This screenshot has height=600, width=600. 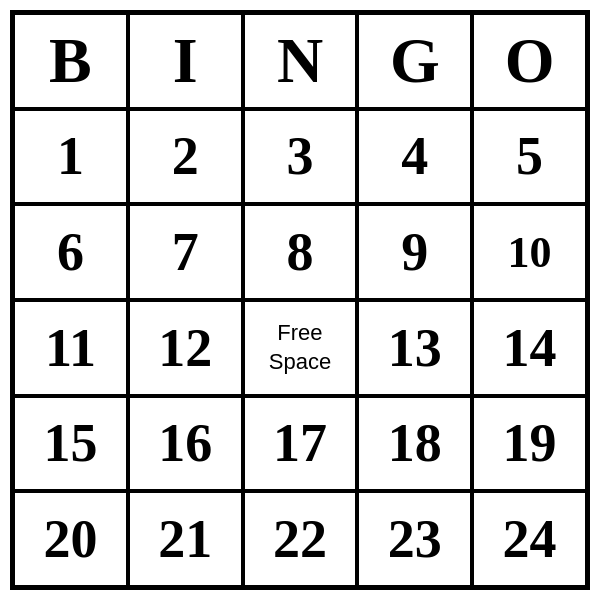 I want to click on cell-19: 19, so click(x=530, y=444).